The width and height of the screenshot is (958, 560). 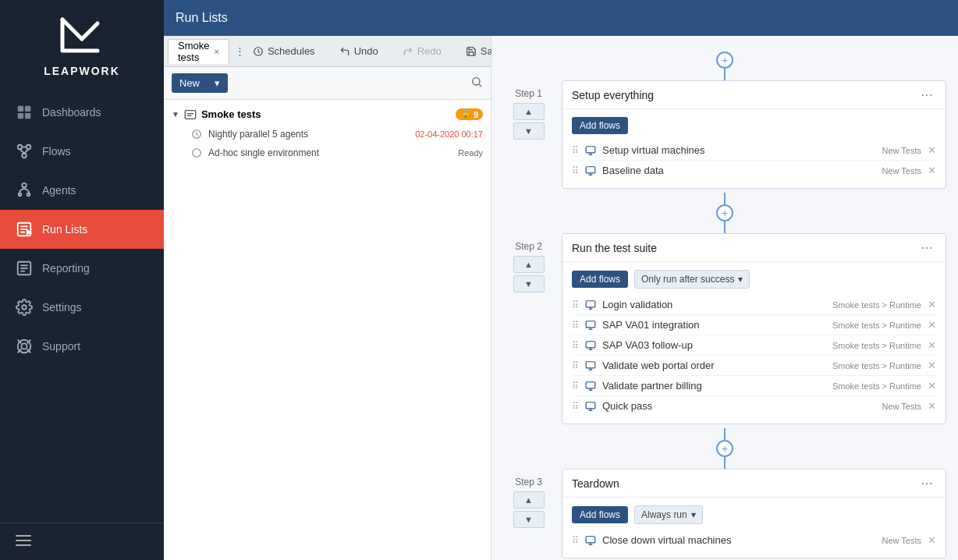 I want to click on collapse-icon, so click(x=23, y=541).